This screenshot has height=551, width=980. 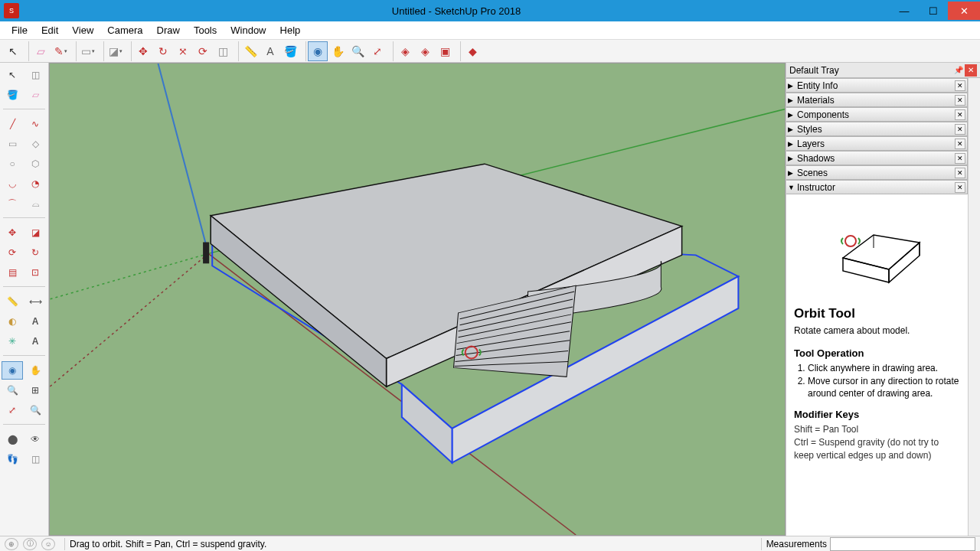 What do you see at coordinates (877, 365) in the screenshot?
I see `instructor-content: Orbit ToolRotate camera about model.Tool…` at bounding box center [877, 365].